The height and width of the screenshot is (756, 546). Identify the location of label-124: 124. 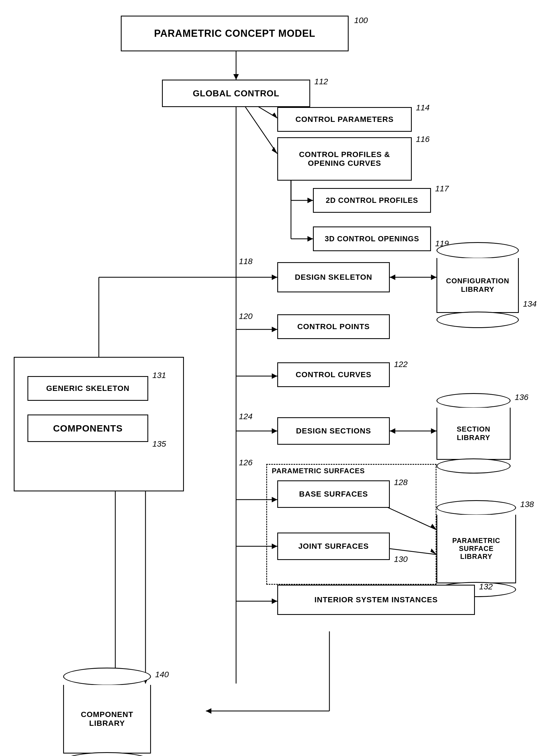
(246, 416).